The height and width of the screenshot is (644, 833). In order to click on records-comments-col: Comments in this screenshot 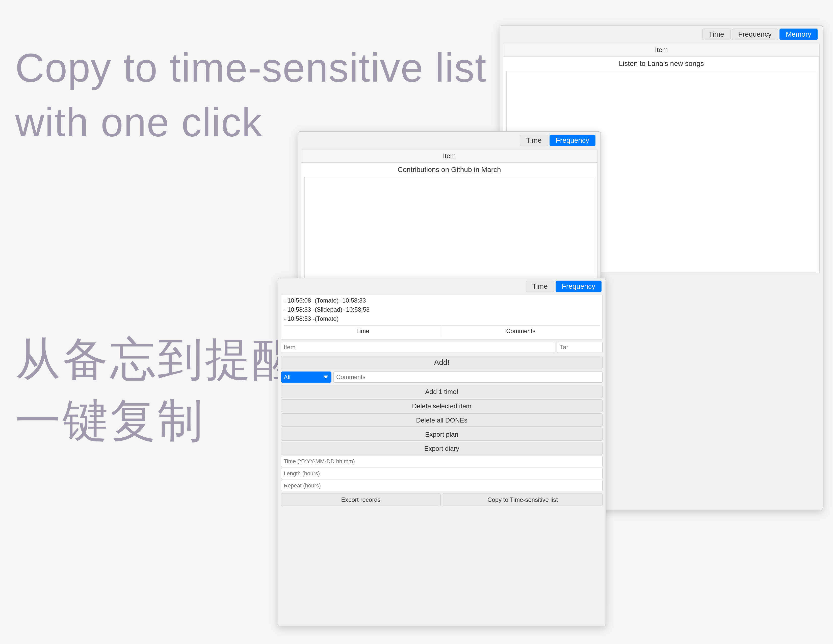, I will do `click(521, 331)`.